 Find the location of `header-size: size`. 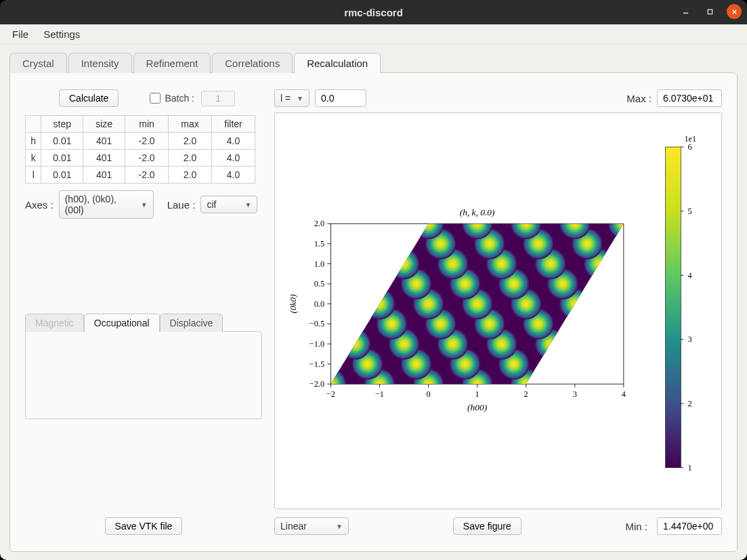

header-size: size is located at coordinates (104, 125).